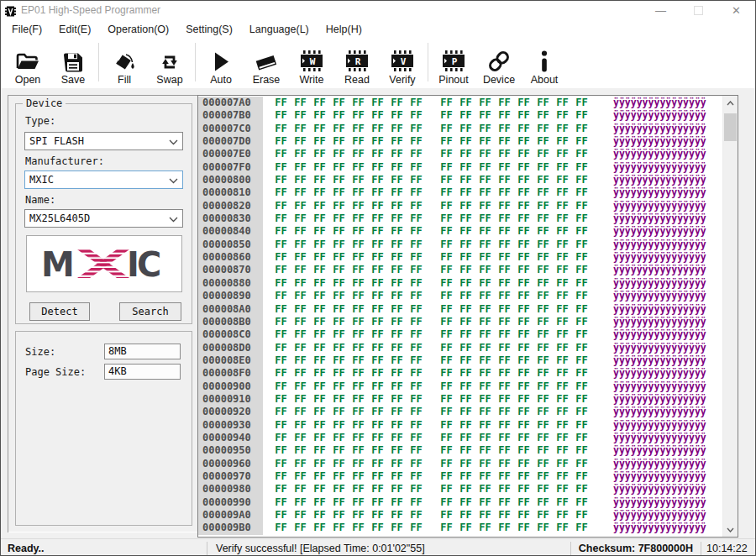 The image size is (756, 556). I want to click on about-button: About, so click(544, 62).